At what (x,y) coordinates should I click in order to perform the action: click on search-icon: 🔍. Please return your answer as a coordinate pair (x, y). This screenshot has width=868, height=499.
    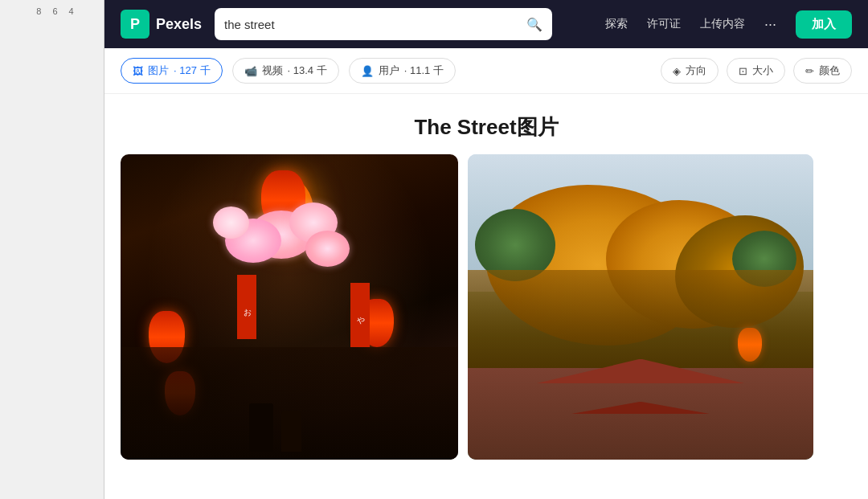
    Looking at the image, I should click on (534, 24).